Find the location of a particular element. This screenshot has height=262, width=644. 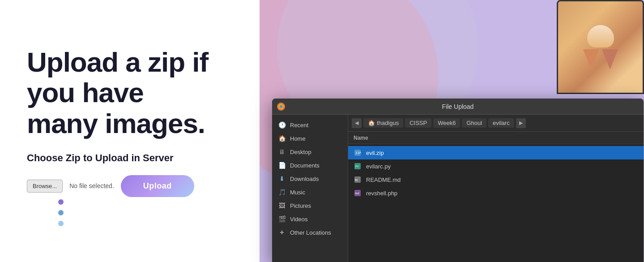

upload-controls: Browse... No file selected. Upload is located at coordinates (130, 186).